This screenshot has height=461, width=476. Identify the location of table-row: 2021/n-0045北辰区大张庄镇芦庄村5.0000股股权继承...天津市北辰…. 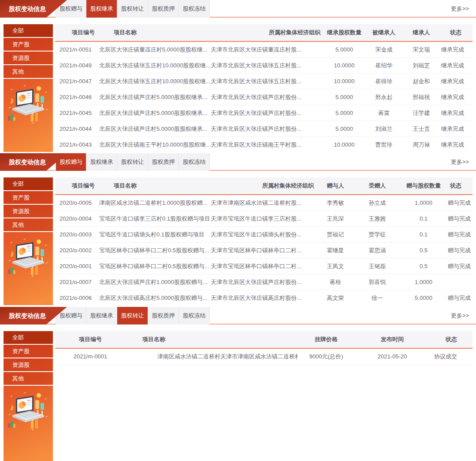
(264, 113).